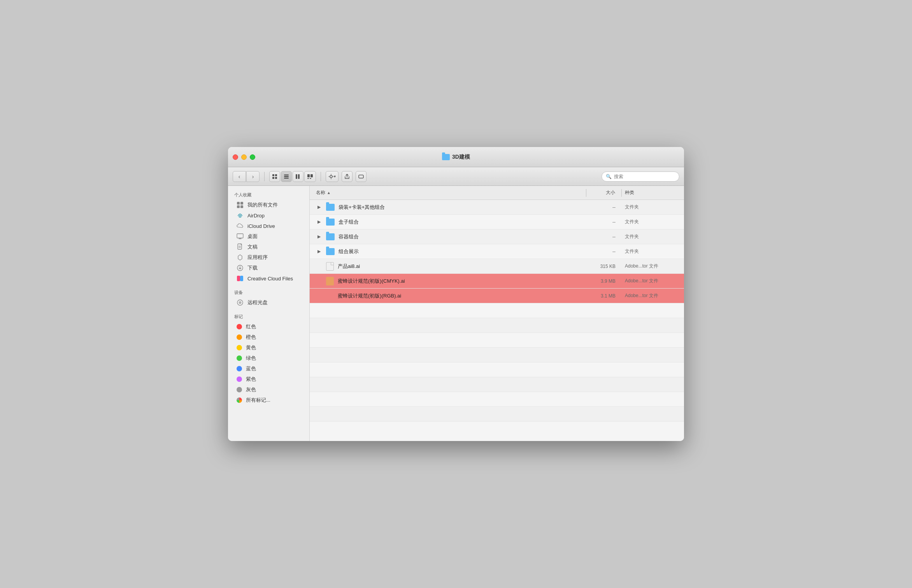  I want to click on col-header-type: 种类, so click(653, 193).